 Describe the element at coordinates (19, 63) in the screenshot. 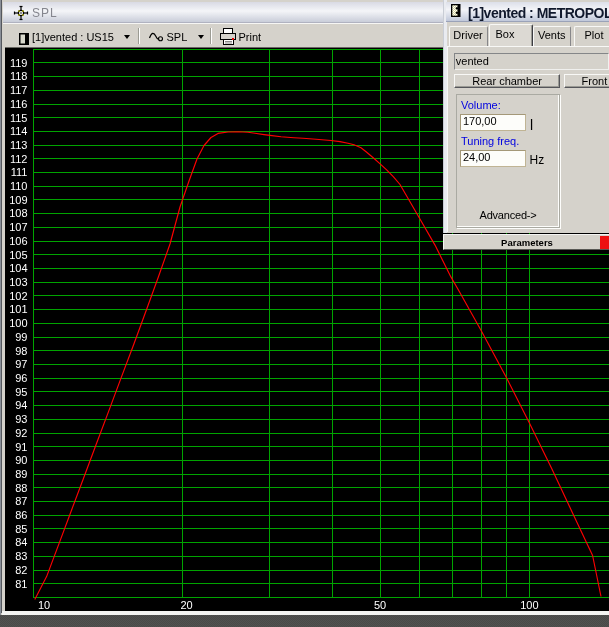

I see `svg-text: 119` at that location.